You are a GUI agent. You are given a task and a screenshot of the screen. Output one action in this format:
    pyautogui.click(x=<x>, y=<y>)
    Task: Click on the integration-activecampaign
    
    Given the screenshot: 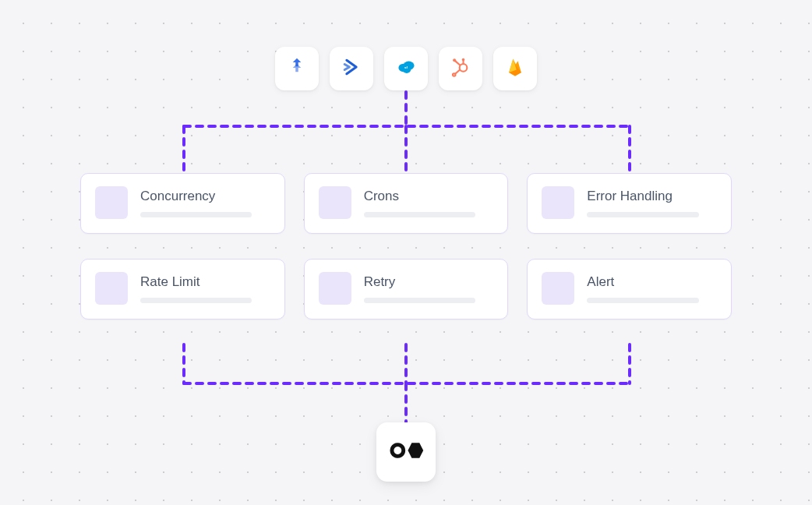 What is the action you would take?
    pyautogui.click(x=351, y=69)
    